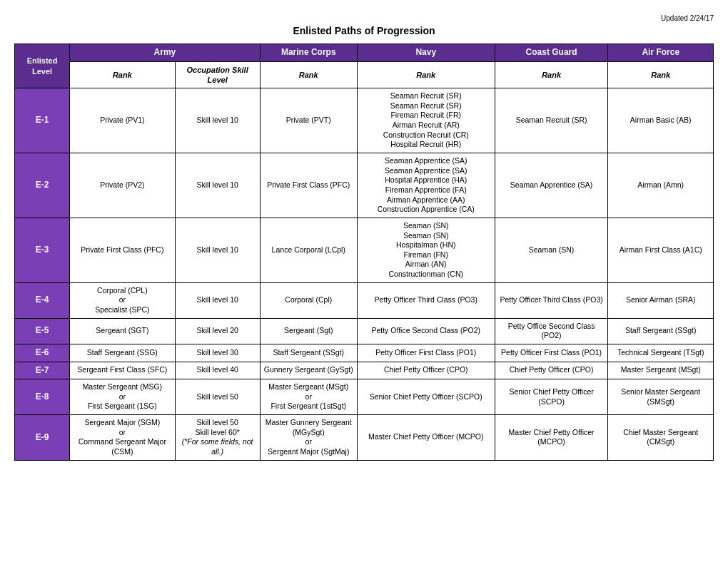  What do you see at coordinates (123, 371) in the screenshot?
I see `army-rank-e-7: Sergeant First Class (SFC)` at bounding box center [123, 371].